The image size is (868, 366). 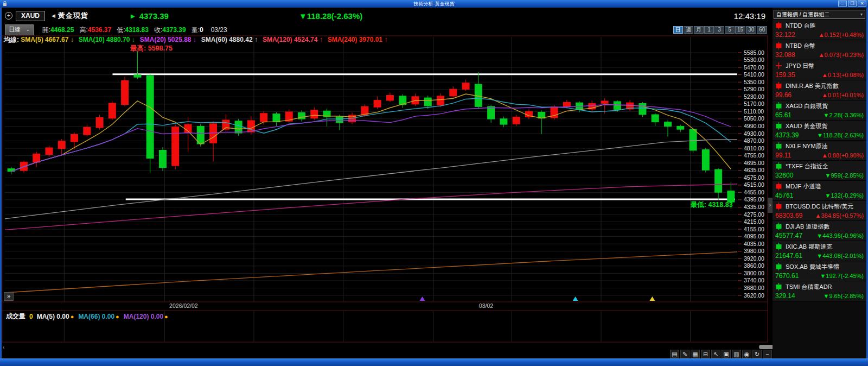 What do you see at coordinates (819, 171) in the screenshot?
I see `watchlist-item: *TXFF 台指近全32600▼959(-2.85%)` at bounding box center [819, 171].